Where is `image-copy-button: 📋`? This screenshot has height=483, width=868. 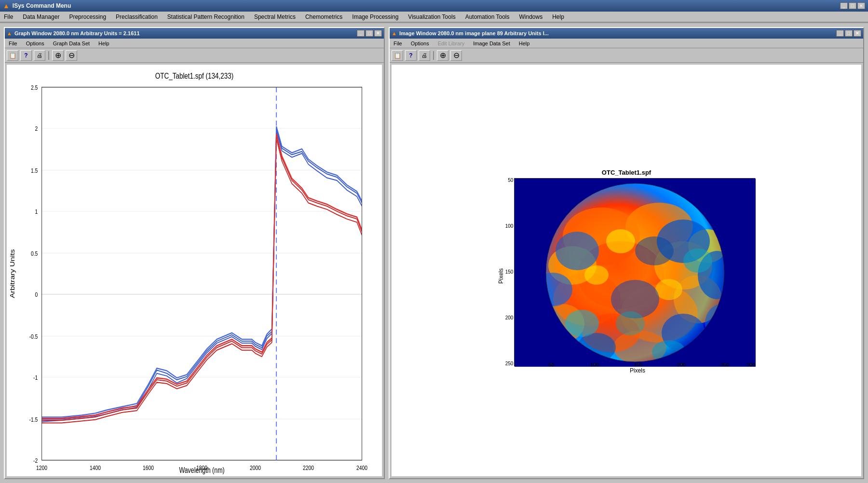
image-copy-button: 📋 is located at coordinates (397, 55).